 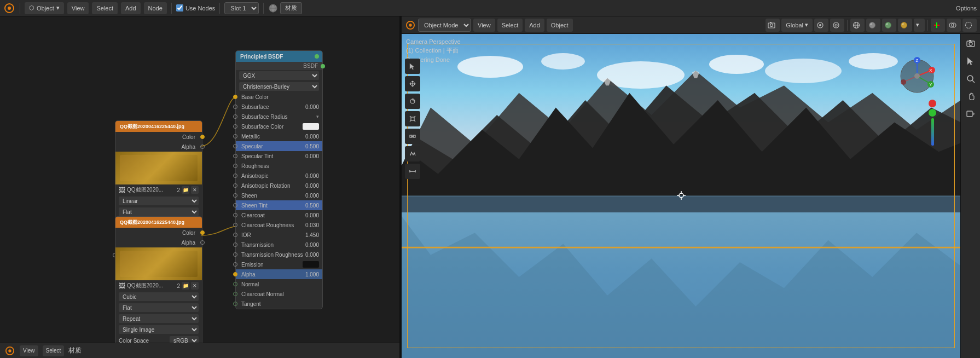 I want to click on vp-camera-icon-btn, so click(x=773, y=25).